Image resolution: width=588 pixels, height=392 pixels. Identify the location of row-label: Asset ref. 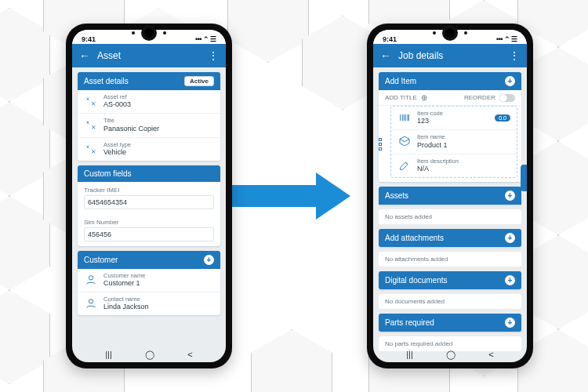
(118, 97).